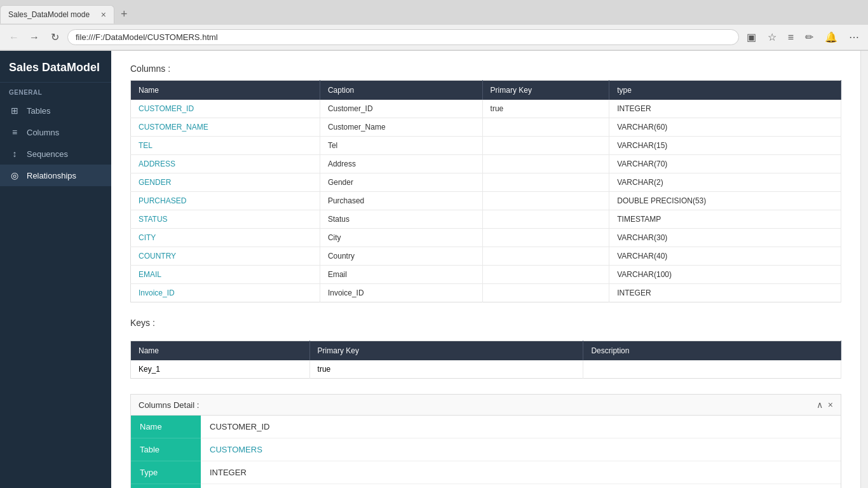 The image size is (868, 488). What do you see at coordinates (34, 37) in the screenshot?
I see `forward-button: →` at bounding box center [34, 37].